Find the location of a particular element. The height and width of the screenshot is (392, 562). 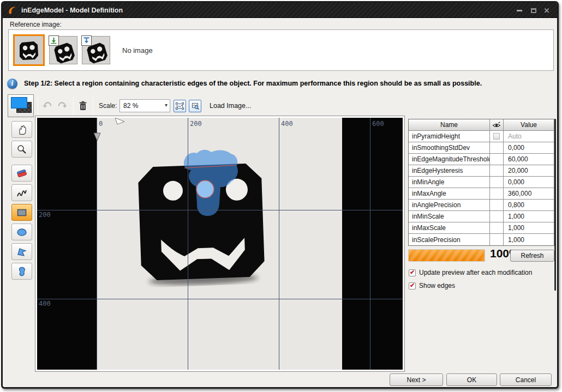

ellipse-icon is located at coordinates (22, 232).